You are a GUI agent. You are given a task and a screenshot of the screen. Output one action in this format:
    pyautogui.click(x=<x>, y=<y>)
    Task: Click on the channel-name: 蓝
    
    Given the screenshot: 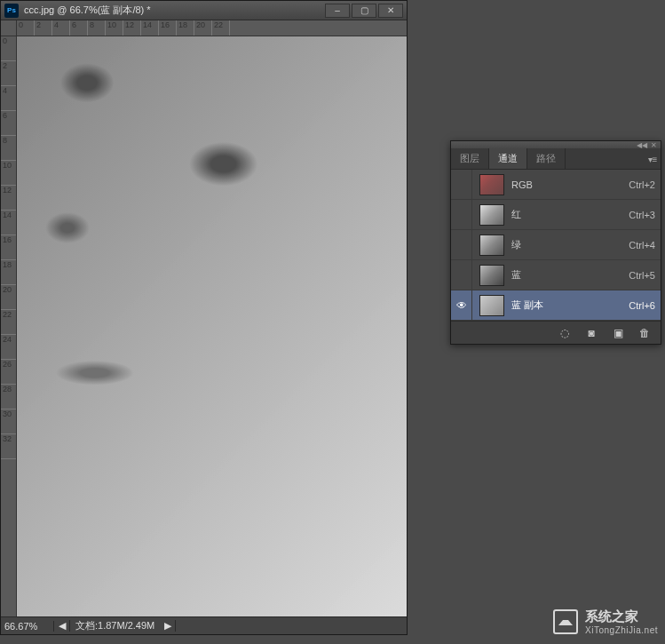 What is the action you would take?
    pyautogui.click(x=570, y=275)
    